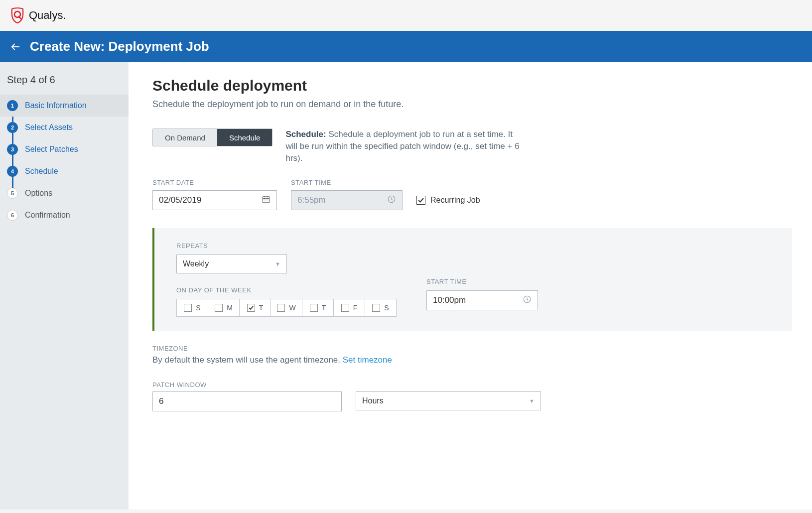  What do you see at coordinates (15, 47) in the screenshot?
I see `back-arrow-icon` at bounding box center [15, 47].